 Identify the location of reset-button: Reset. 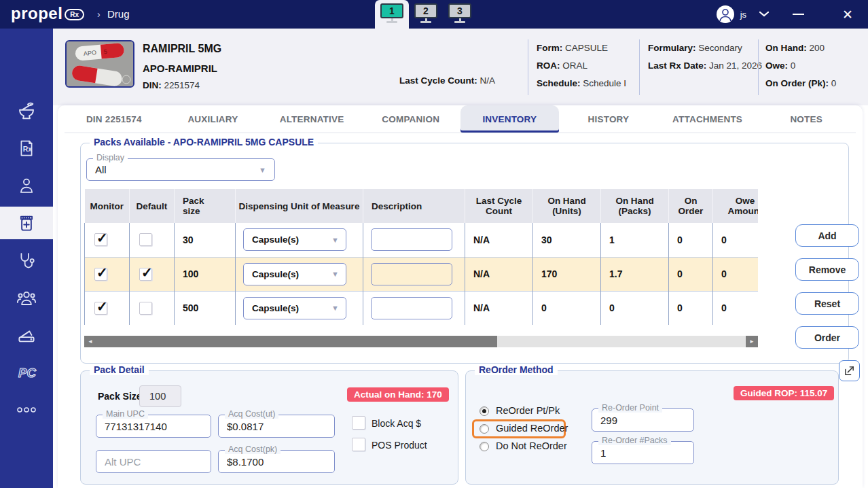
(827, 303).